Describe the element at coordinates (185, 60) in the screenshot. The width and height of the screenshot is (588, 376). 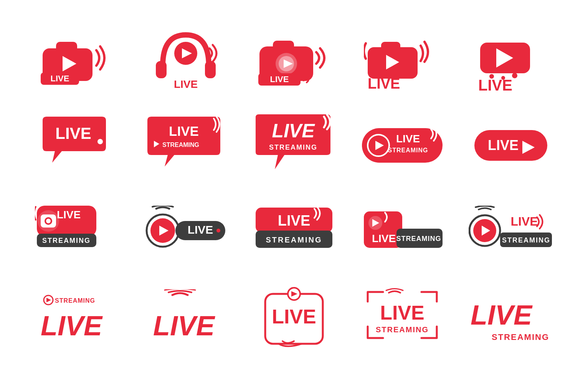
I see `badge-2: LIVE` at that location.